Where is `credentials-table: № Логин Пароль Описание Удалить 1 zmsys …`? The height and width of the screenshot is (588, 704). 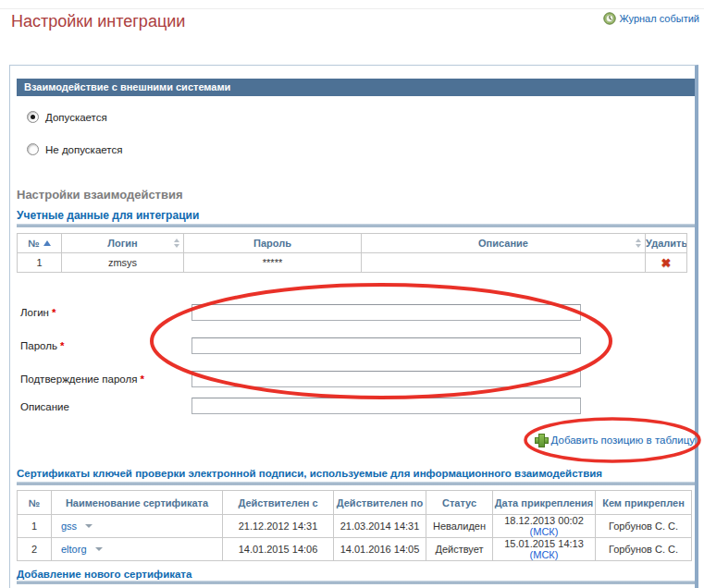
credentials-table: № Логин Пароль Описание Удалить 1 zmsys … is located at coordinates (352, 253).